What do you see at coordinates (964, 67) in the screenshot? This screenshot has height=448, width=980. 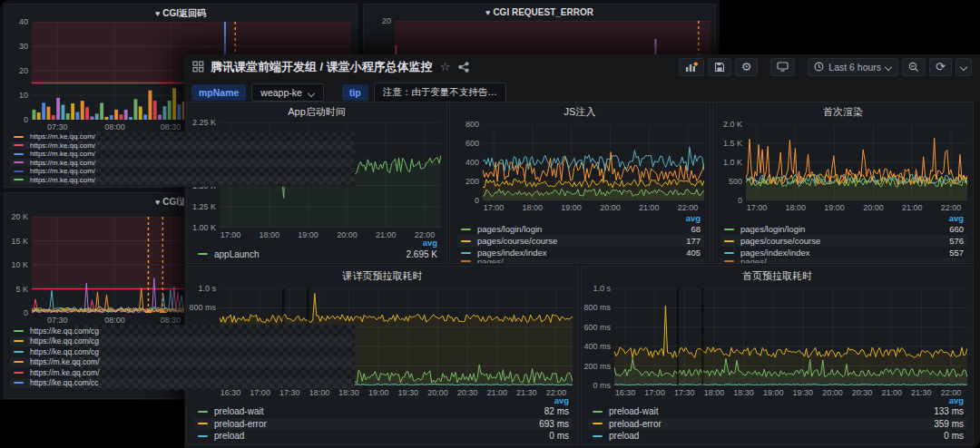 I see `refresh-interval-dropdown` at bounding box center [964, 67].